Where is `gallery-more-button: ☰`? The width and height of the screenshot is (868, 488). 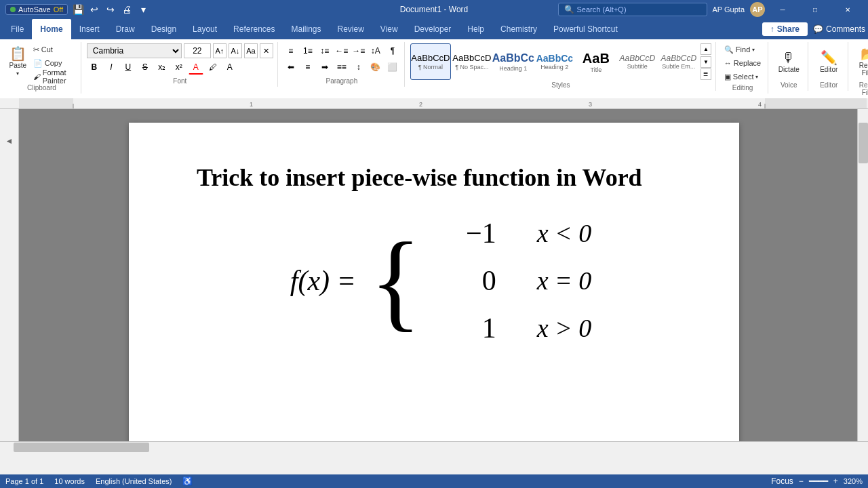 gallery-more-button: ☰ is located at coordinates (706, 75).